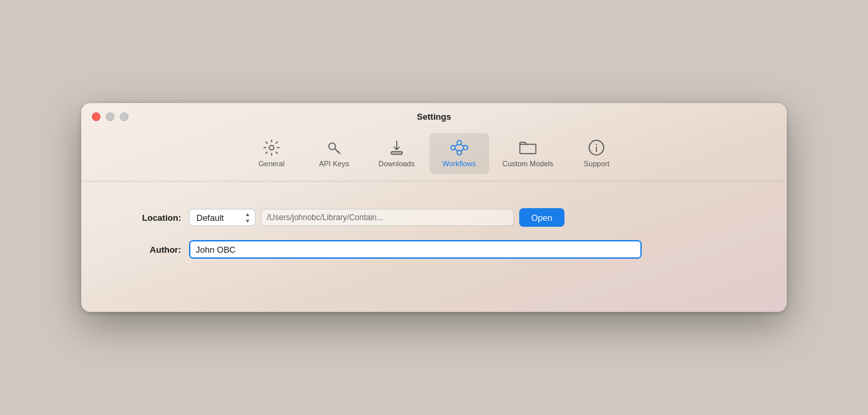 This screenshot has width=868, height=415. What do you see at coordinates (110, 117) in the screenshot?
I see `minimize-button` at bounding box center [110, 117].